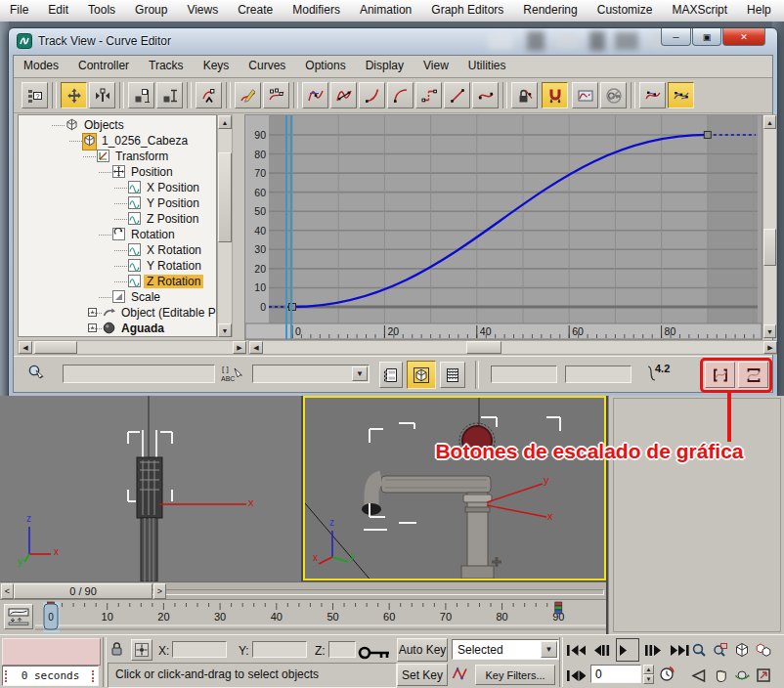 Image resolution: width=784 pixels, height=688 pixels. Describe the element at coordinates (698, 674) in the screenshot. I see `field-of-view-button` at that location.